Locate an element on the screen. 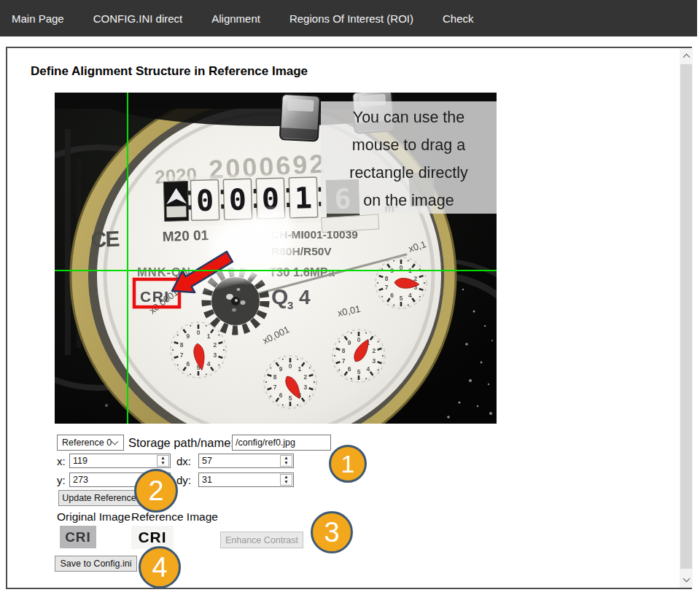  step-badge-2: 2 is located at coordinates (156, 491).